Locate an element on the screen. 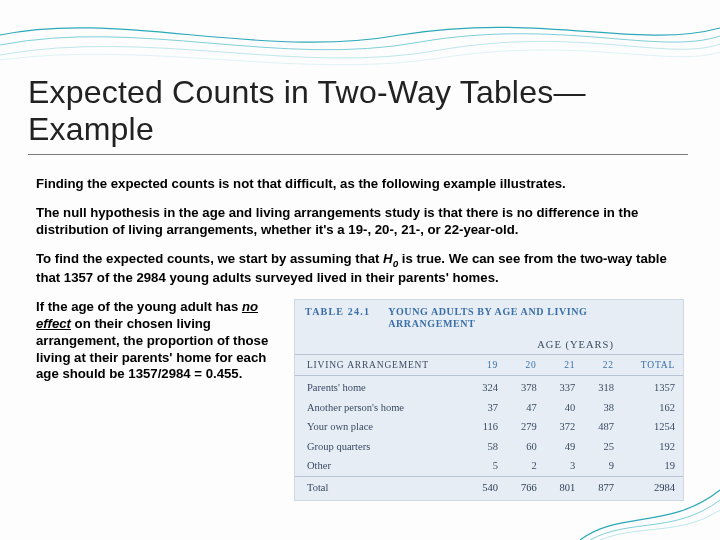  paragraph-4: If the age of the young adult has no eff… is located at coordinates (156, 341).